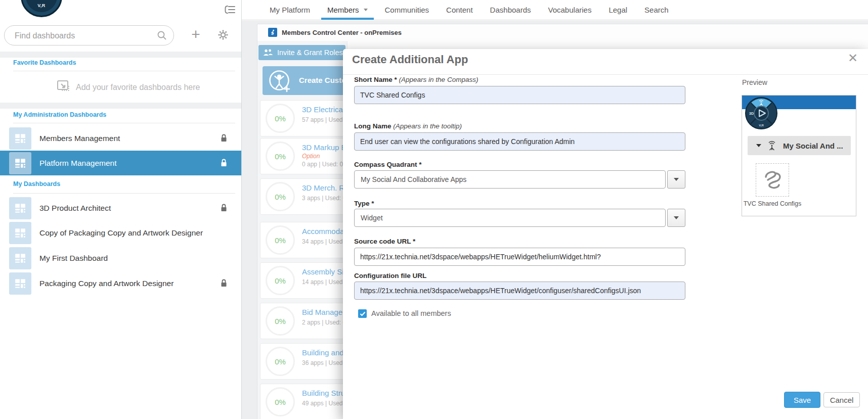  What do you see at coordinates (348, 10) in the screenshot?
I see `nav-members: Members` at bounding box center [348, 10].